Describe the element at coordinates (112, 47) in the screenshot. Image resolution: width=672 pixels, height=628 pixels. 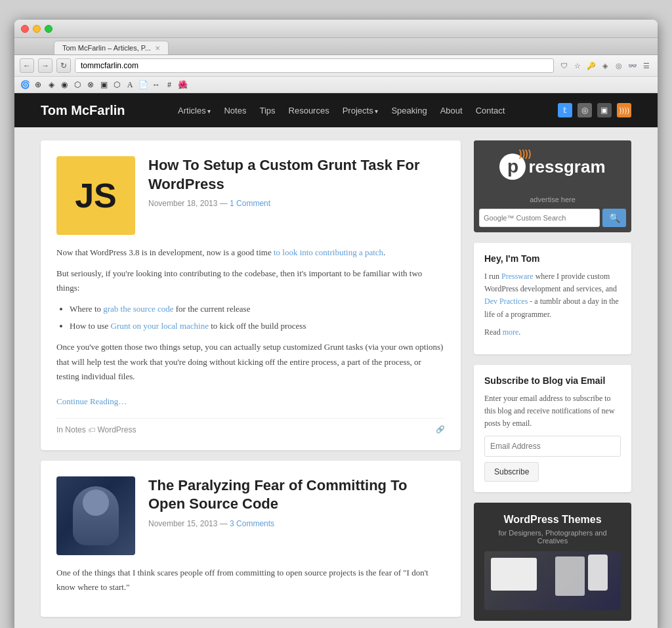
I see `browser-tab: Tom McFarlin – Articles, P... ✕` at that location.